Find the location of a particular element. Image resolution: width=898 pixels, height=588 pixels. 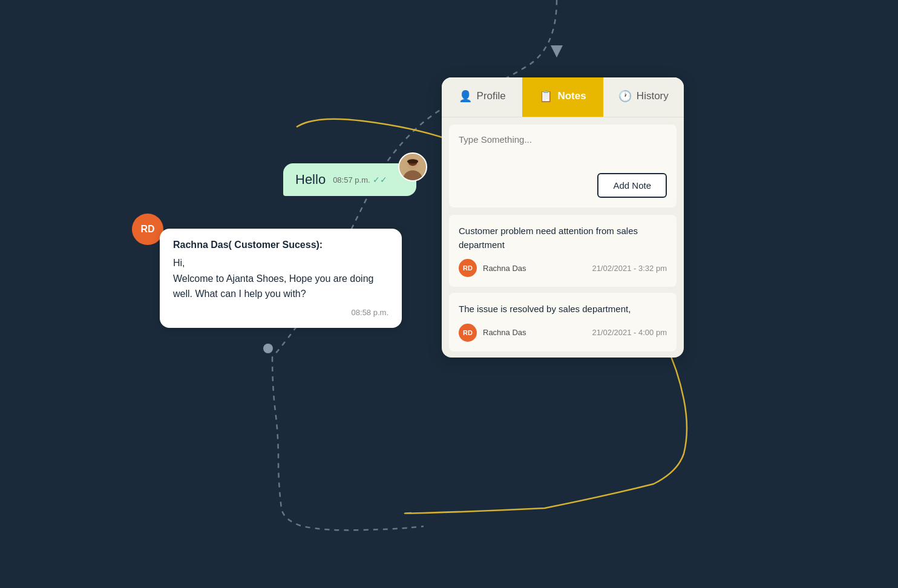

note-time: 21/02/2021 - 4:00 pm is located at coordinates (629, 333).